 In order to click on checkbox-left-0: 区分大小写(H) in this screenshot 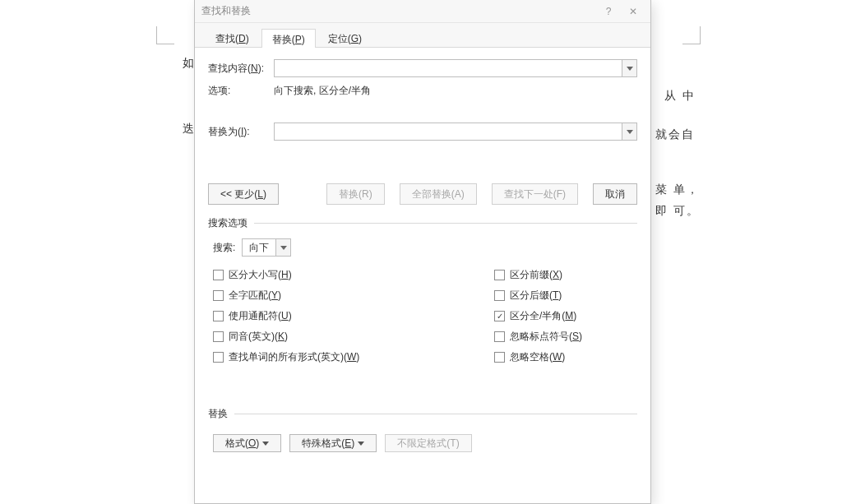, I will do `click(351, 275)`.